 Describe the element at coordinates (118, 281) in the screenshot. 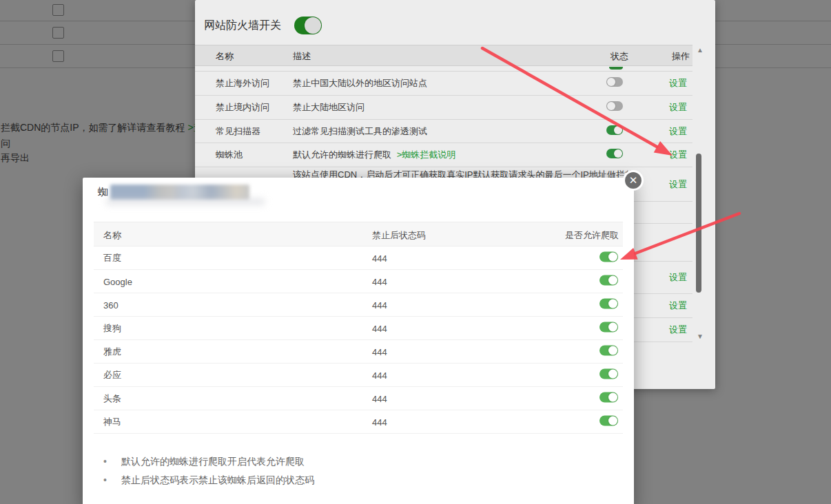

I see `spider-name: Google` at that location.